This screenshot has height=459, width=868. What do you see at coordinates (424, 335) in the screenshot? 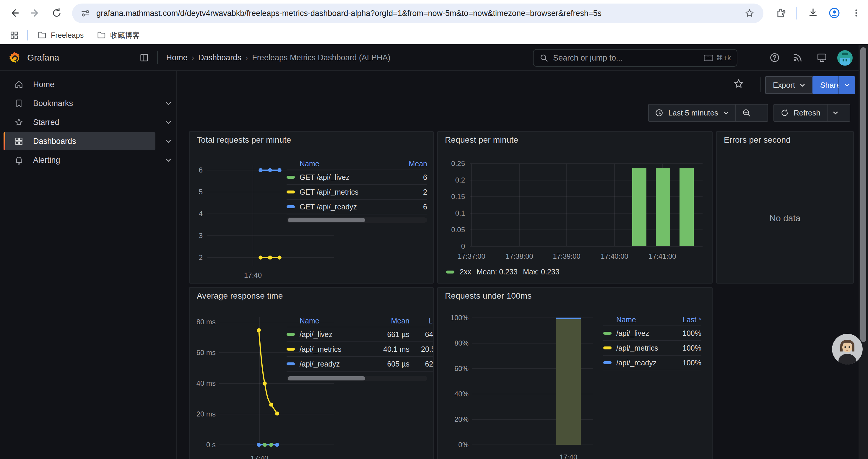
I see `series-last: 646 µs` at bounding box center [424, 335].